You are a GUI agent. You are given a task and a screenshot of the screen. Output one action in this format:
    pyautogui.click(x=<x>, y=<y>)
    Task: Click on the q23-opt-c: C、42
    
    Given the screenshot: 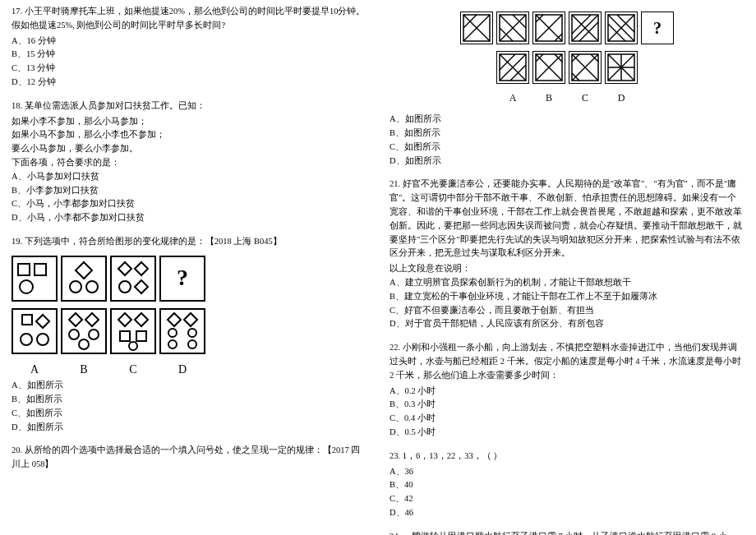 What is the action you would take?
    pyautogui.click(x=567, y=500)
    